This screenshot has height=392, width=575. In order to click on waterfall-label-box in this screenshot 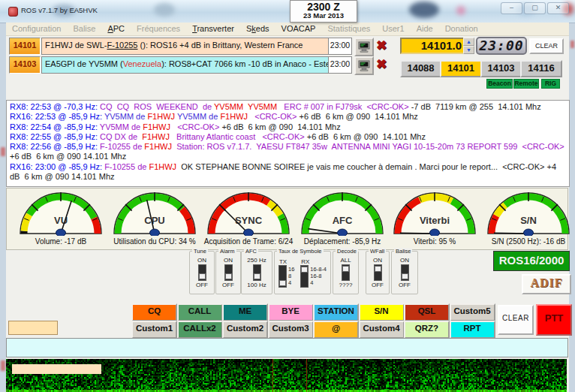, I will do `click(57, 369)`.